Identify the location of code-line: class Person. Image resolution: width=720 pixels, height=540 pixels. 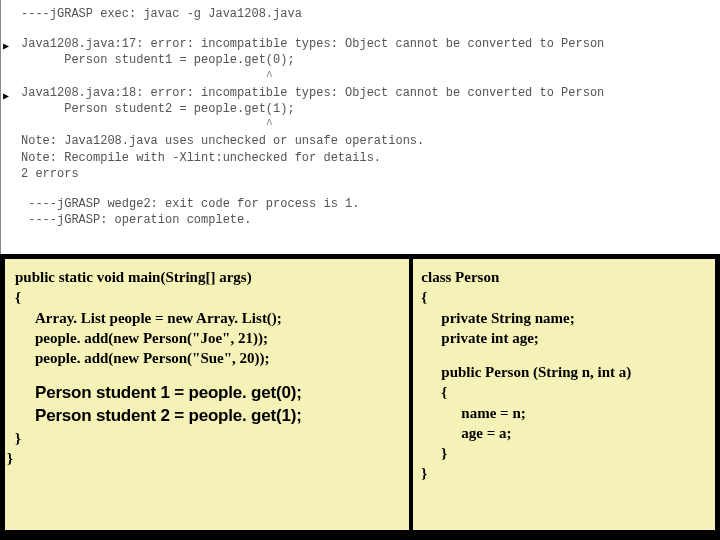
(460, 277).